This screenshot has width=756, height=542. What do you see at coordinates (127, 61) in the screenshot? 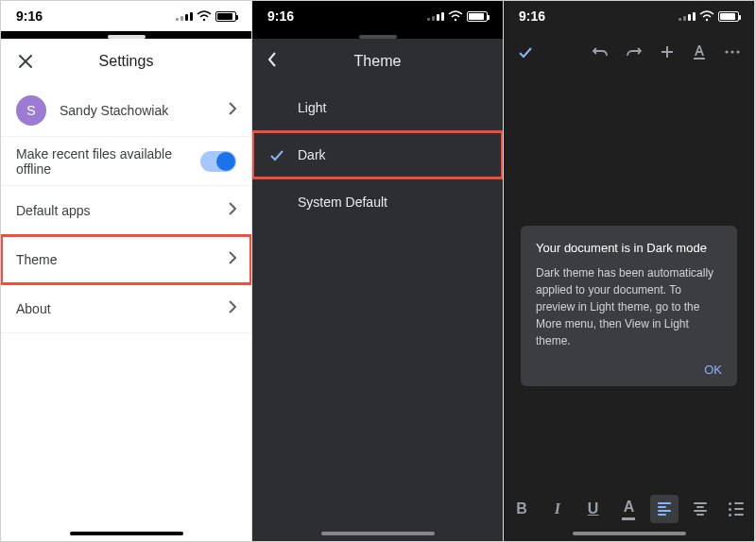
I see `settings-header: Settings` at bounding box center [127, 61].